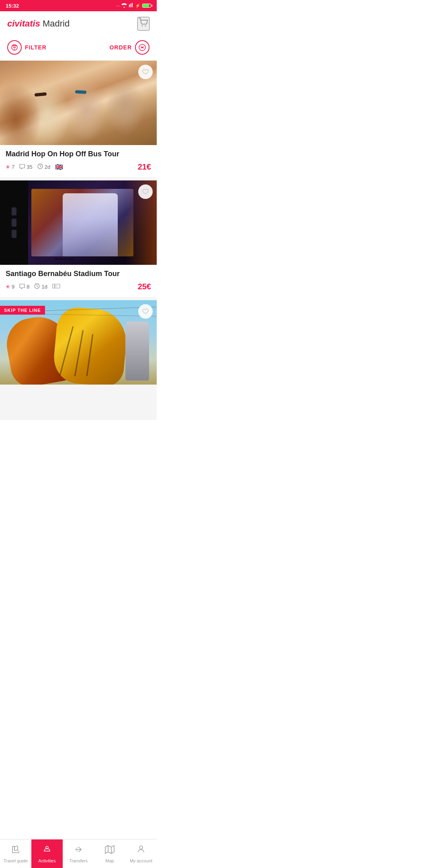  What do you see at coordinates (133, 6) in the screenshot?
I see `status-icons: ··· ⚡` at bounding box center [133, 6].